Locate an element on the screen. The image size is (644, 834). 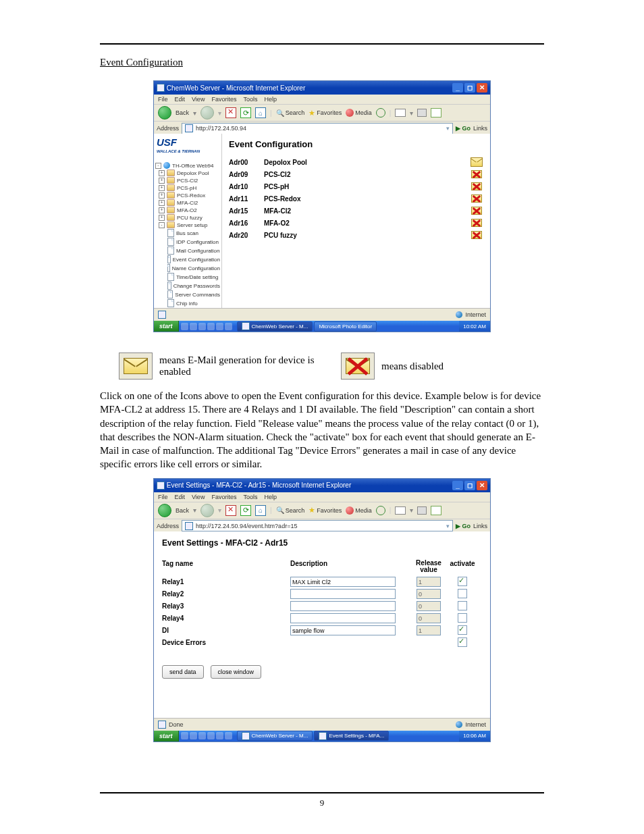
tree-folder: +Depolox Pool is located at coordinates (188, 173).